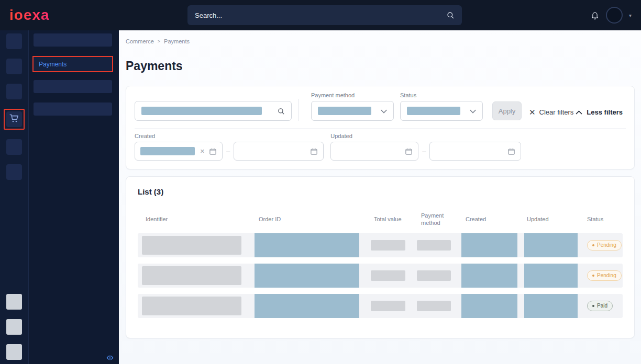 The image size is (641, 364). What do you see at coordinates (380, 106) in the screenshot?
I see `filter-row-primary: Payment method Status` at bounding box center [380, 106].